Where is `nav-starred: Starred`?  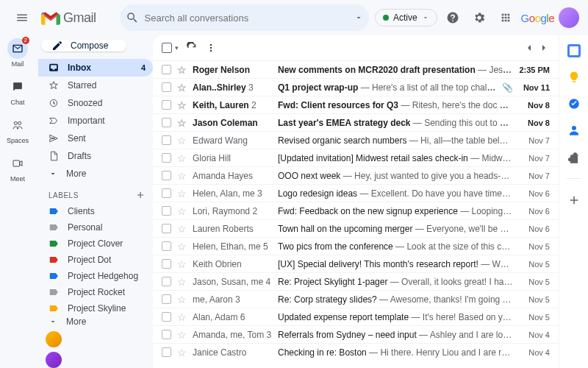
nav-starred: Starred is located at coordinates (96, 85).